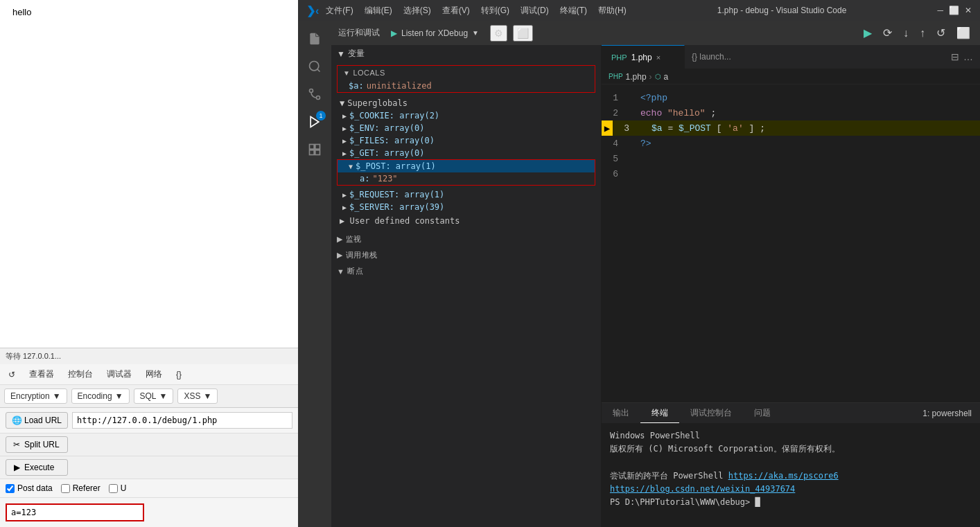 This screenshot has width=980, height=527. I want to click on get-label: $_GET: array(0), so click(387, 153).